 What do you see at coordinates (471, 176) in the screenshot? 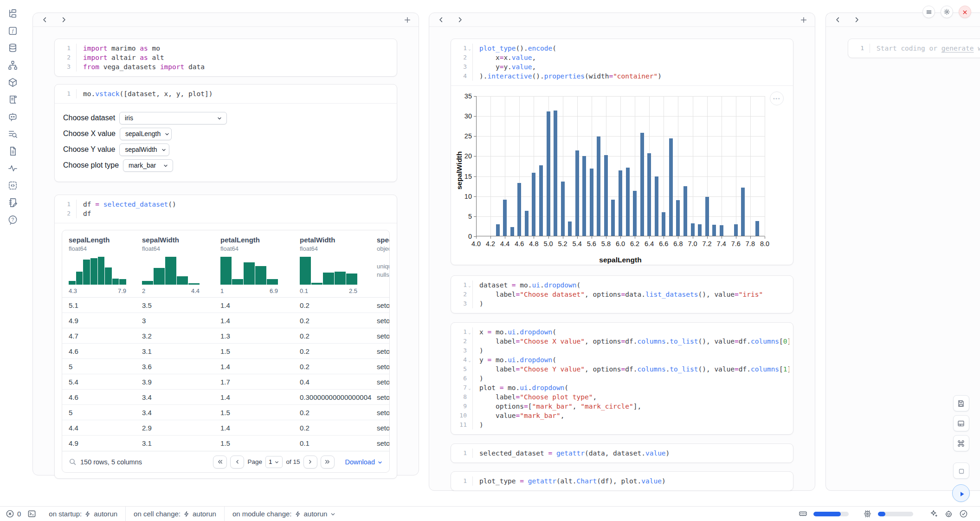
I see `y-tick-label: 15` at bounding box center [471, 176].